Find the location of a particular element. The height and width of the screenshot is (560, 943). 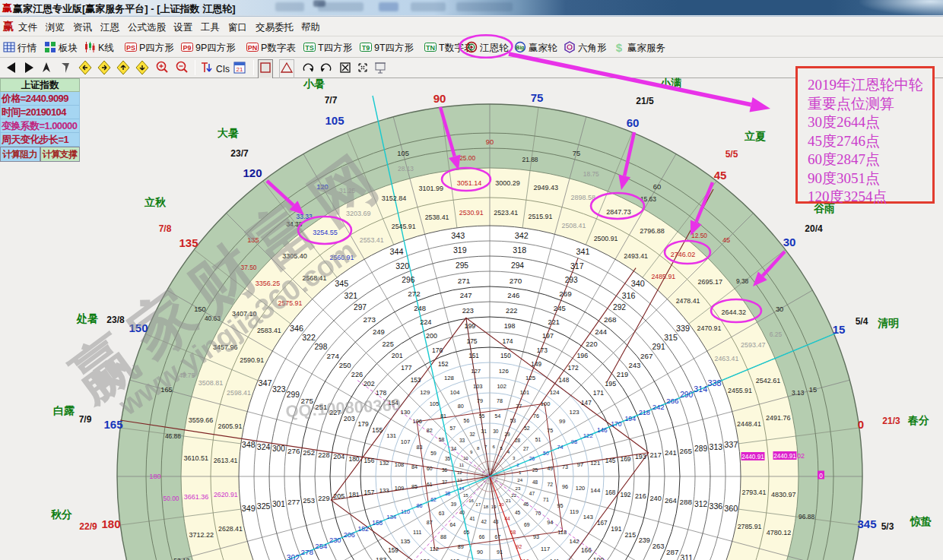

svg-text: 2515.91 is located at coordinates (540, 217).